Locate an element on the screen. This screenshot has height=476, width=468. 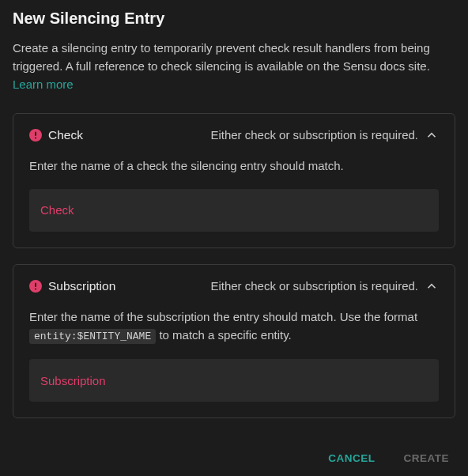
entity-format-code: entity:$ENTITY_NAME is located at coordinates (92, 337).